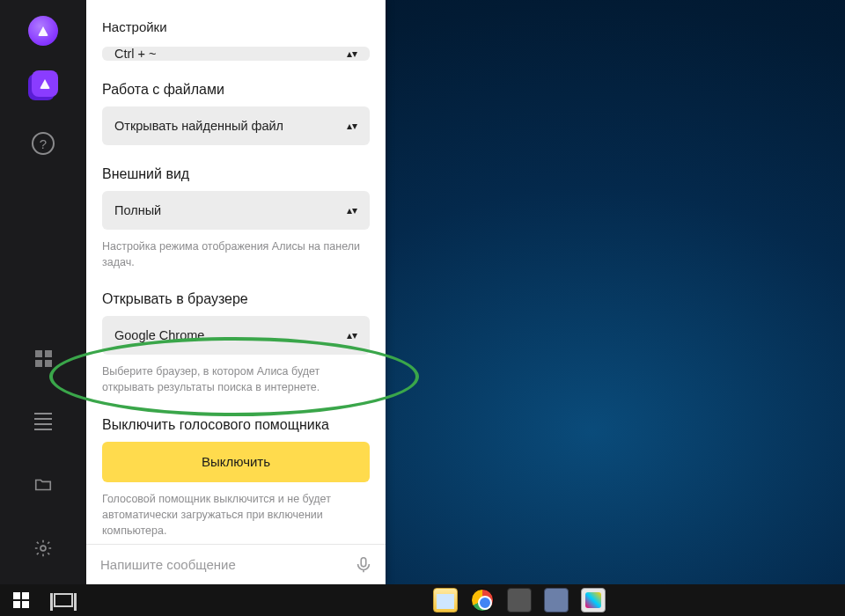  What do you see at coordinates (236, 299) in the screenshot?
I see `browser-title: Открывать в браузере` at bounding box center [236, 299].